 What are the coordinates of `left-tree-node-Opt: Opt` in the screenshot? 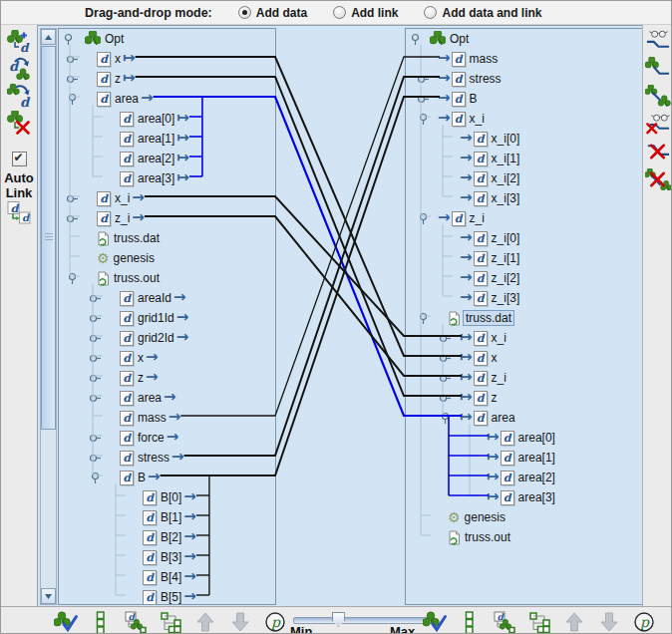 It's located at (168, 39).